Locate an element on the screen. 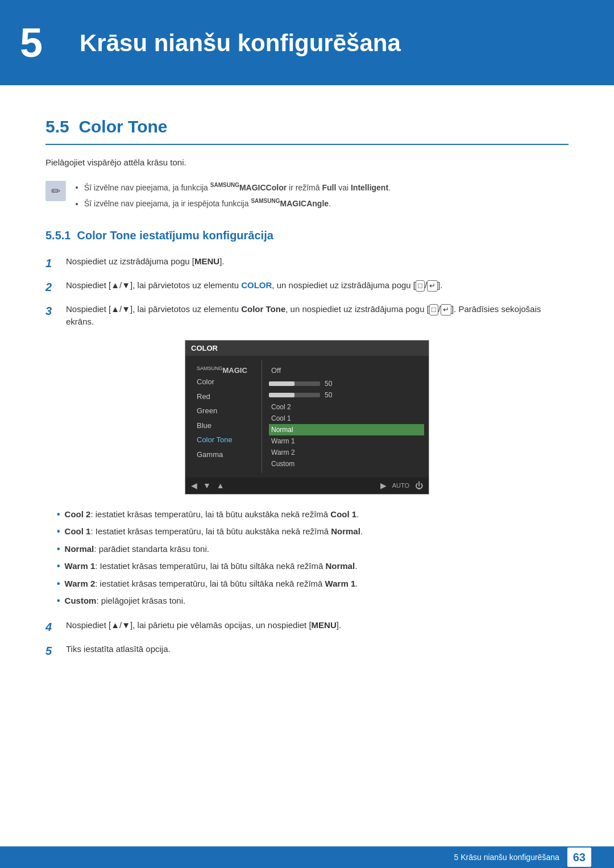  menu-values: Off 50 50 is located at coordinates (347, 417).